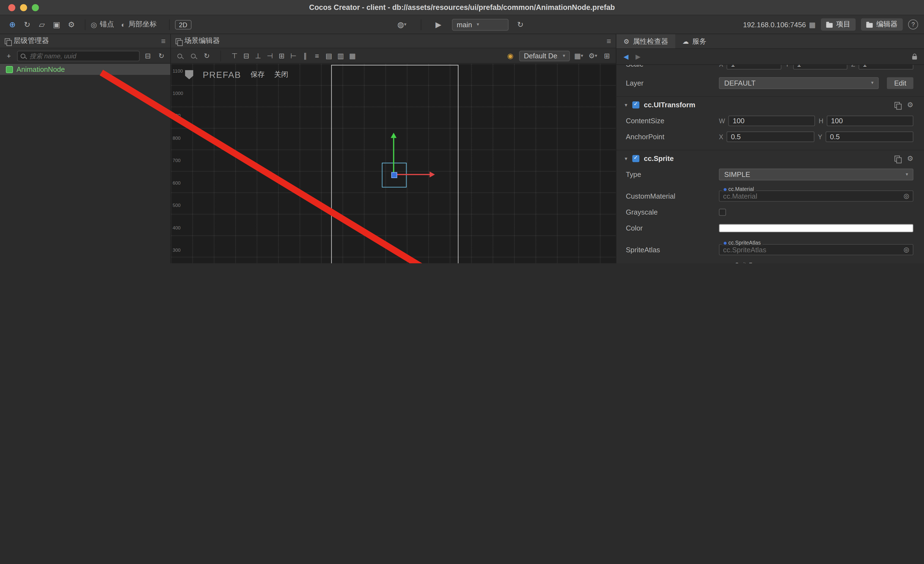 This screenshot has width=924, height=564. Describe the element at coordinates (770, 104) in the screenshot. I see `section-uitransform: ▾ cc.UITransform ⚙` at that location.